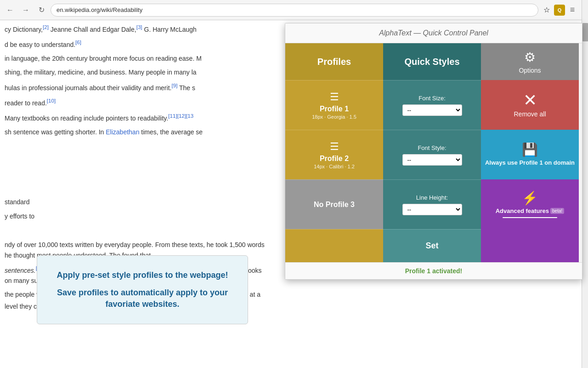 This screenshot has width=588, height=368. I want to click on article-line-3: in language, the 20th century brought mo…, so click(136, 58).